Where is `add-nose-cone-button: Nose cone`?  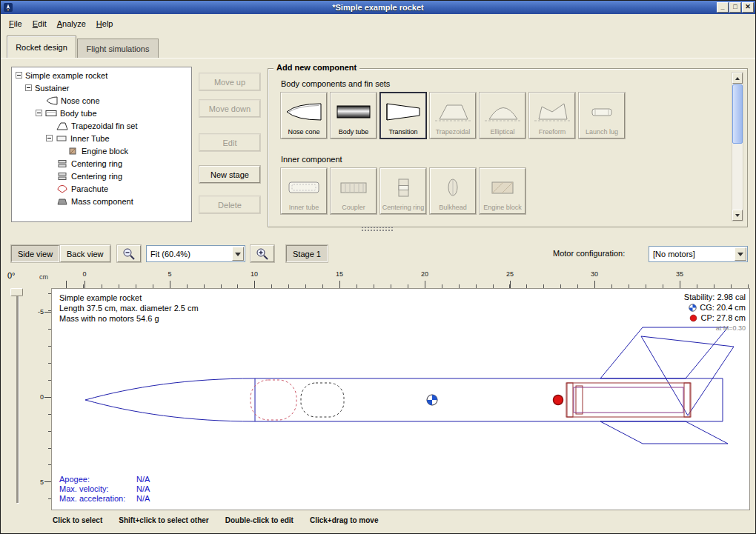 add-nose-cone-button: Nose cone is located at coordinates (304, 116).